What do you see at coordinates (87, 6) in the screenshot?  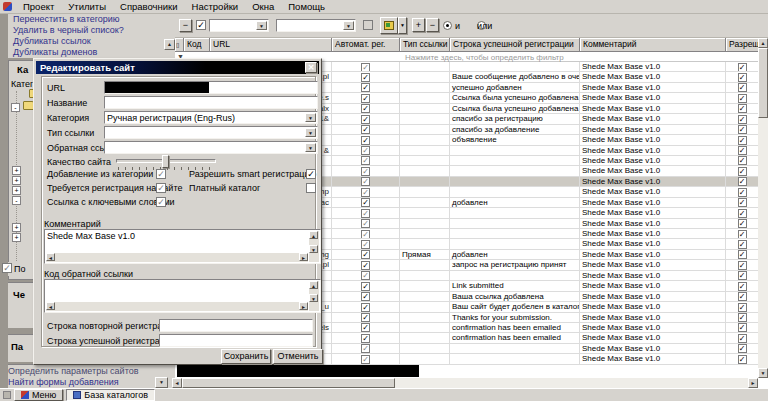 I see `menu-utilities: Утилиты` at bounding box center [87, 6].